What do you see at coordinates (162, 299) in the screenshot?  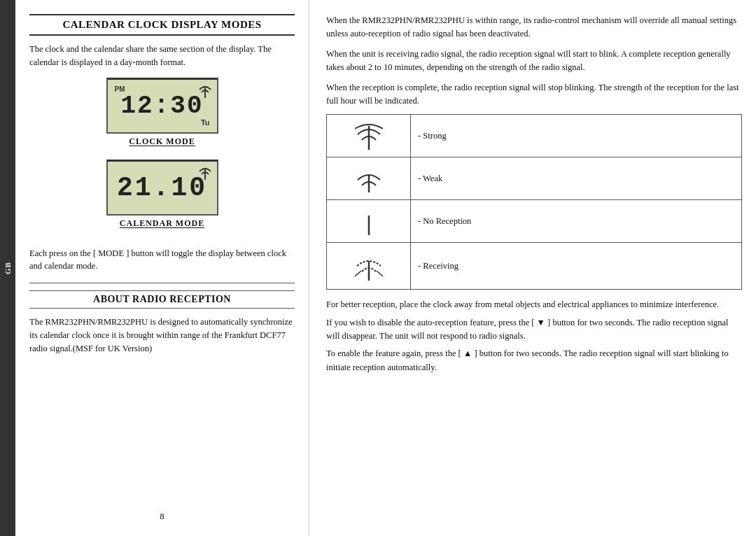 I see `sub-section-title: ABOUT RADIO RECEPTION` at bounding box center [162, 299].